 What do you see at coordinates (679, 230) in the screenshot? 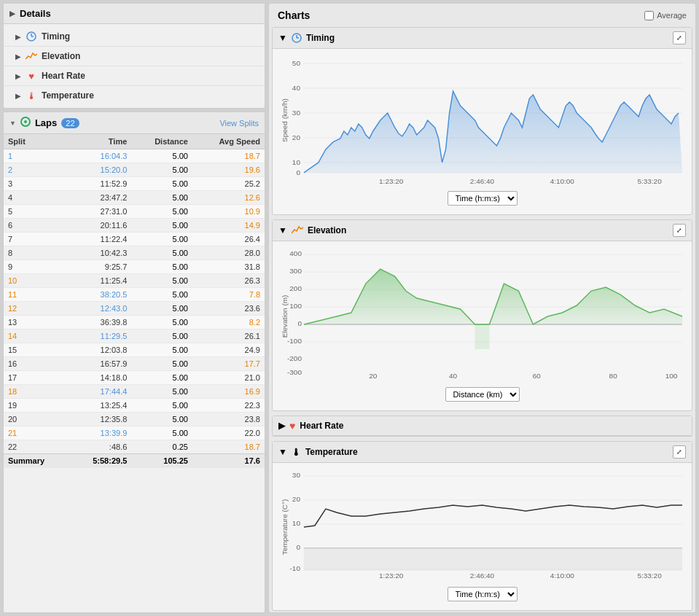
I see `elevation-expand-btn: ⤢` at bounding box center [679, 230].